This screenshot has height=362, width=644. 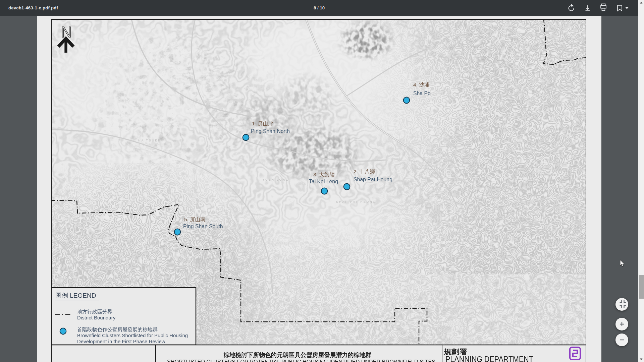 What do you see at coordinates (323, 182) in the screenshot?
I see `svg-text: Tai Kei Leng` at bounding box center [323, 182].